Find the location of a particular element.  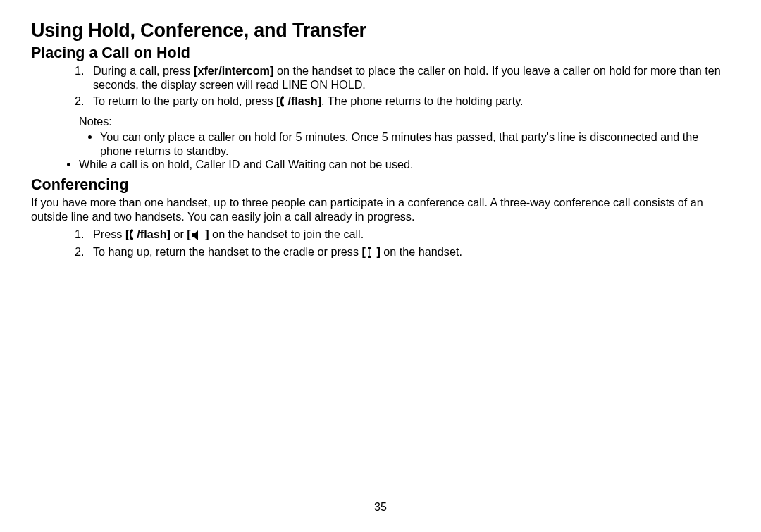

text: . The phone returns to the holding party… is located at coordinates (422, 101).